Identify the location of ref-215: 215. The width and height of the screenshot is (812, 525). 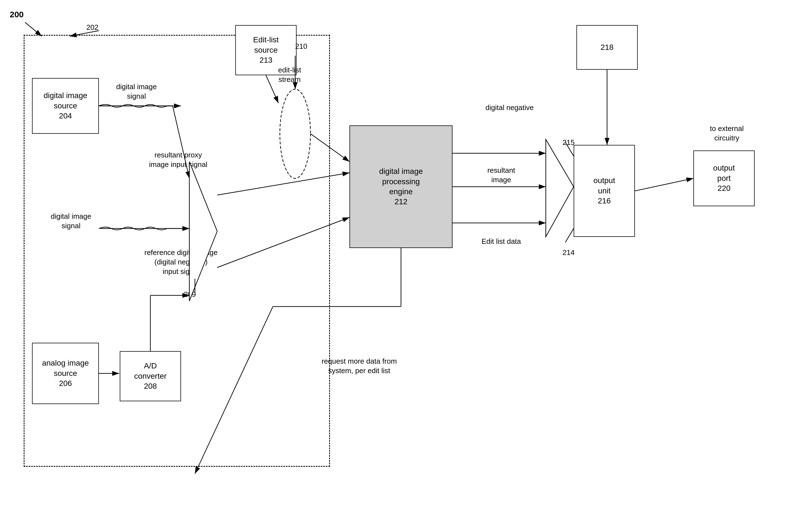
(568, 142).